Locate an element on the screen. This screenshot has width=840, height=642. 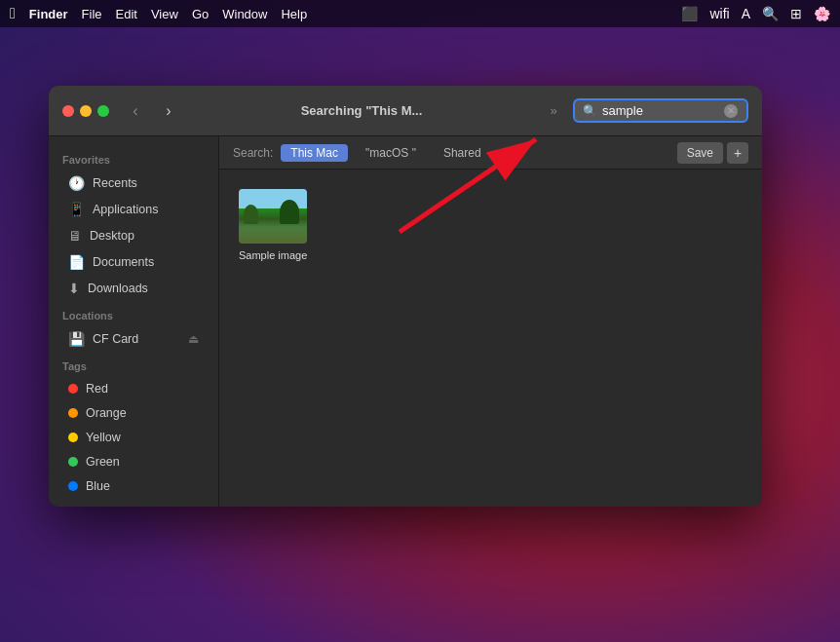
view-menu: View is located at coordinates (165, 14).